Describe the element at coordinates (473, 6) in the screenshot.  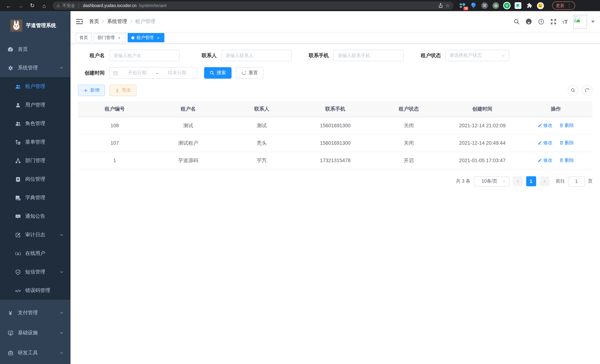
I see `extension-balloon-icon` at that location.